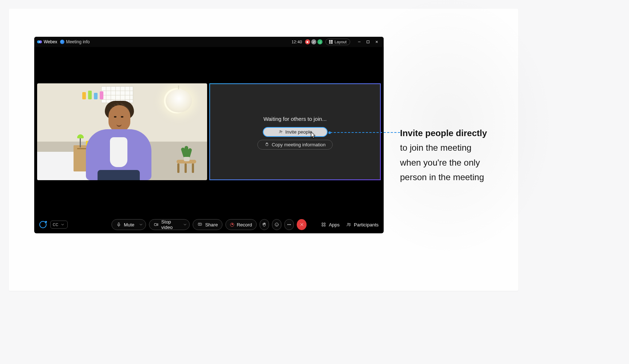  What do you see at coordinates (324, 225) in the screenshot?
I see `apps-grid-icon` at bounding box center [324, 225].